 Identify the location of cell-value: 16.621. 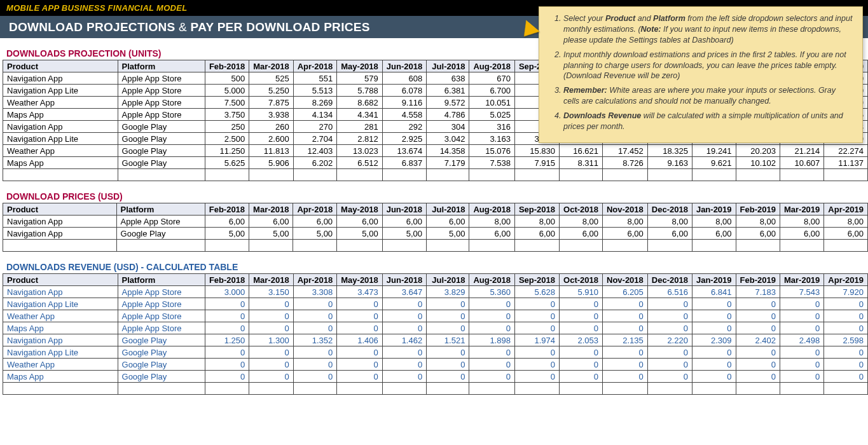
(581, 151).